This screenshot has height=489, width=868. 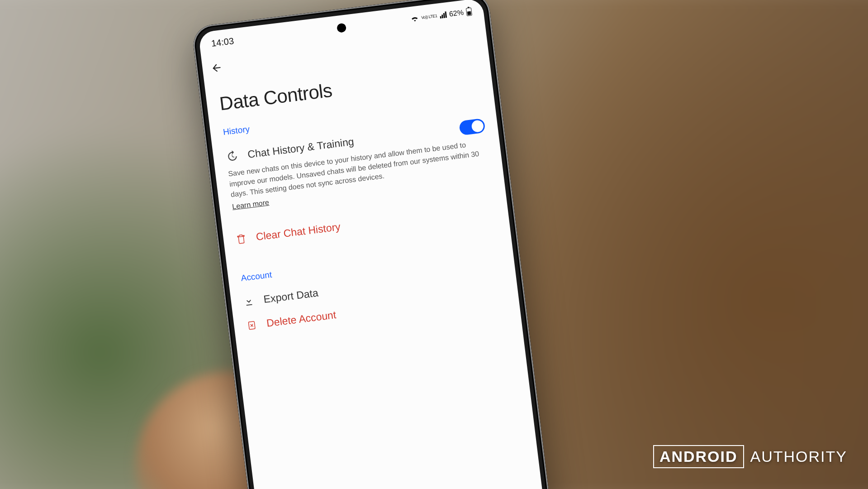 I want to click on export-data-label: Export Data, so click(x=291, y=296).